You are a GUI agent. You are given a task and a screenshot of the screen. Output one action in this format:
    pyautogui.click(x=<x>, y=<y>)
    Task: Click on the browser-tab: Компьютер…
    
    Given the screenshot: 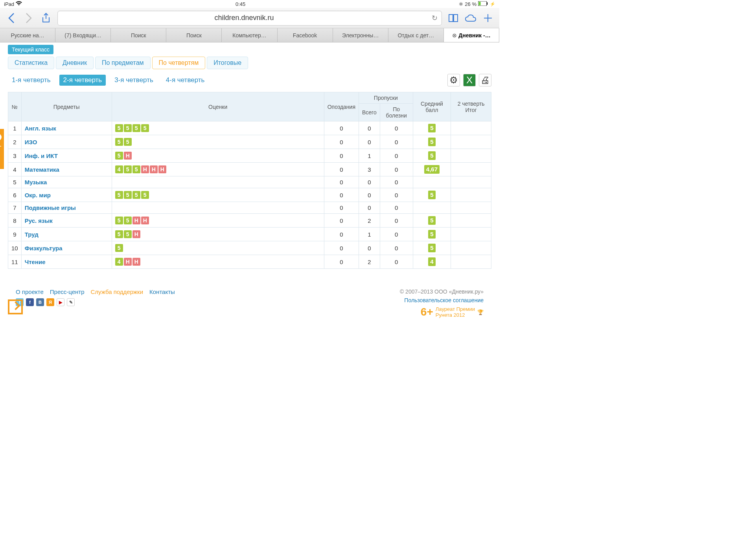 What is the action you would take?
    pyautogui.click(x=249, y=35)
    